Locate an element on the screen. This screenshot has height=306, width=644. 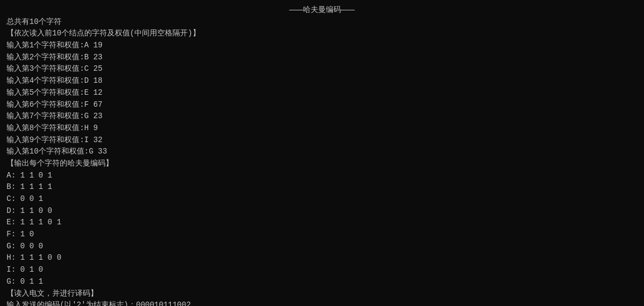
line-code-b: B: 1 1 1 1 is located at coordinates (322, 187).